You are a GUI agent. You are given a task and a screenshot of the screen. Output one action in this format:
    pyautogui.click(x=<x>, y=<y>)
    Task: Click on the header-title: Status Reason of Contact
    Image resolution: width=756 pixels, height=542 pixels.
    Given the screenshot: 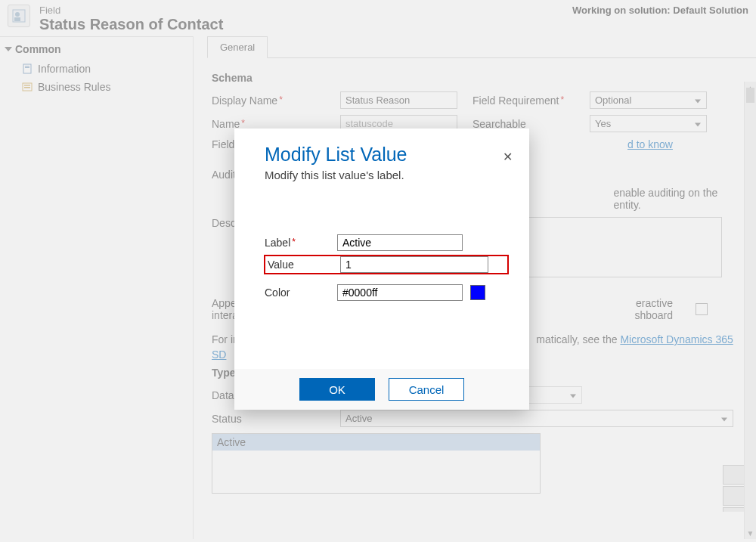 What is the action you would take?
    pyautogui.click(x=305, y=24)
    